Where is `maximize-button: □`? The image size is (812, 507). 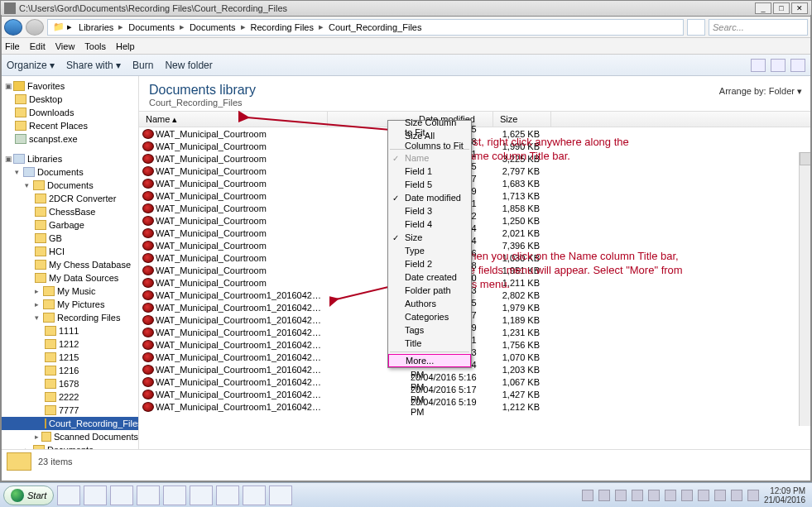
maximize-button: □ is located at coordinates (781, 8).